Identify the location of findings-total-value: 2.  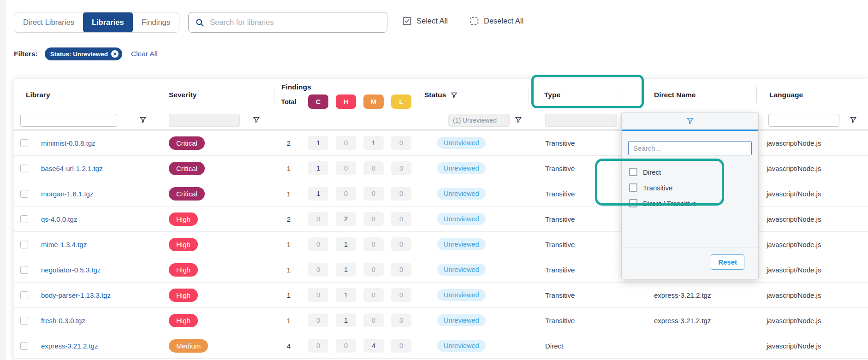
(289, 219).